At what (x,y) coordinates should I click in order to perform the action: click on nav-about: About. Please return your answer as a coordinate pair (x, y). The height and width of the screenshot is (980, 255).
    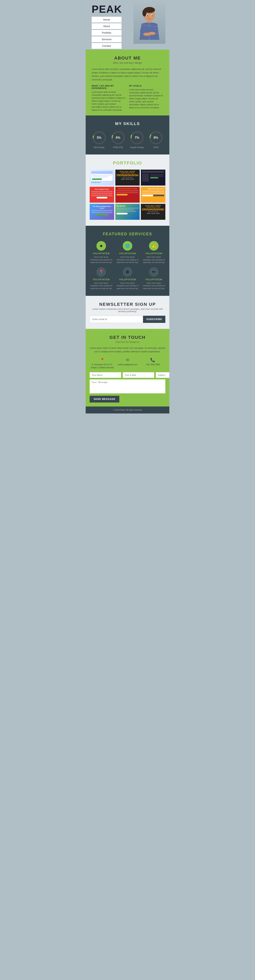
    Looking at the image, I should click on (107, 26).